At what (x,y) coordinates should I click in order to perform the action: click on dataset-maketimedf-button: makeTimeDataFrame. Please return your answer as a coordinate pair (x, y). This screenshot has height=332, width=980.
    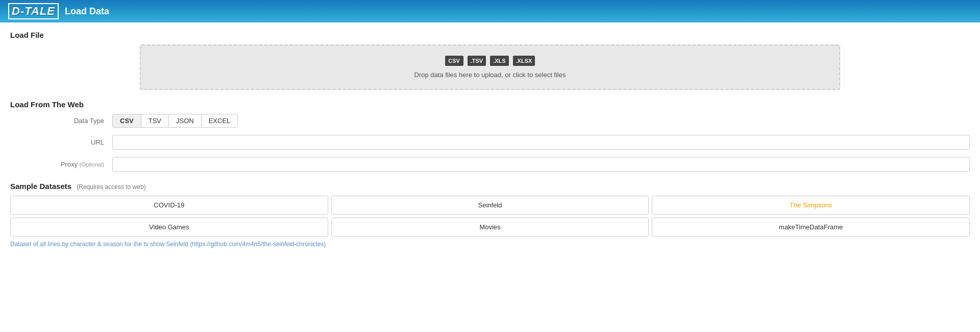
    Looking at the image, I should click on (811, 227).